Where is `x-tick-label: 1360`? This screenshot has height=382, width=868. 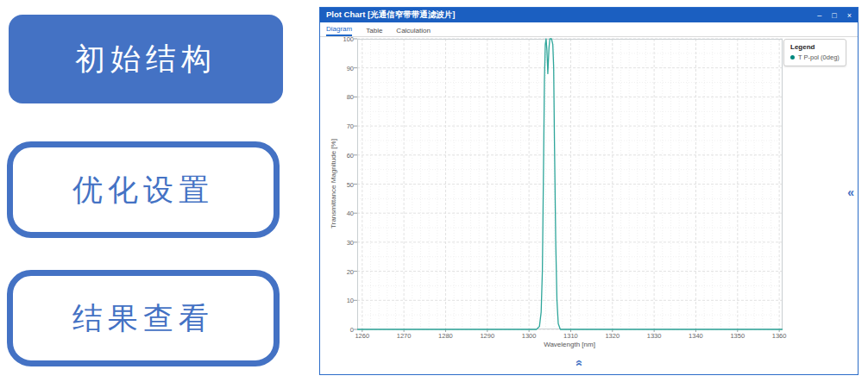 x-tick-label: 1360 is located at coordinates (780, 336).